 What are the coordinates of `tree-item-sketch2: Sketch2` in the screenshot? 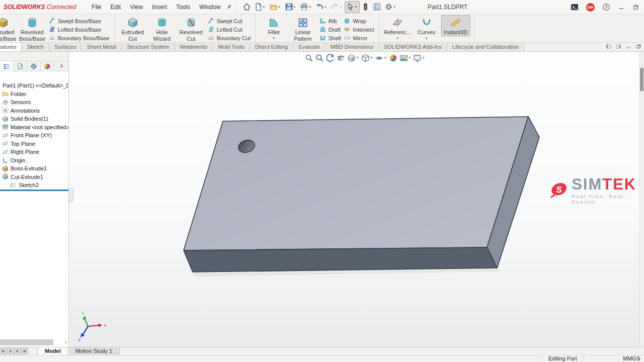 It's located at (34, 185).